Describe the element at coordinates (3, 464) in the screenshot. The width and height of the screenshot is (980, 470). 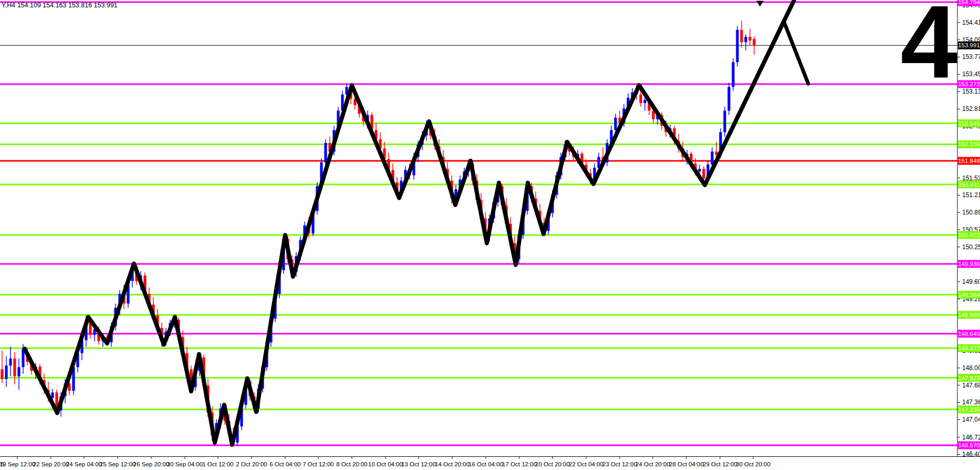
I see `time-axis-label-clipped: 5` at that location.